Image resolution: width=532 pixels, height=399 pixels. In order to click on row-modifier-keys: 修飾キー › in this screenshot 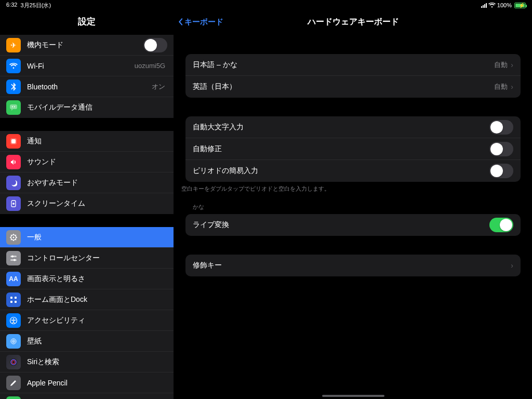, I will do `click(353, 265)`.